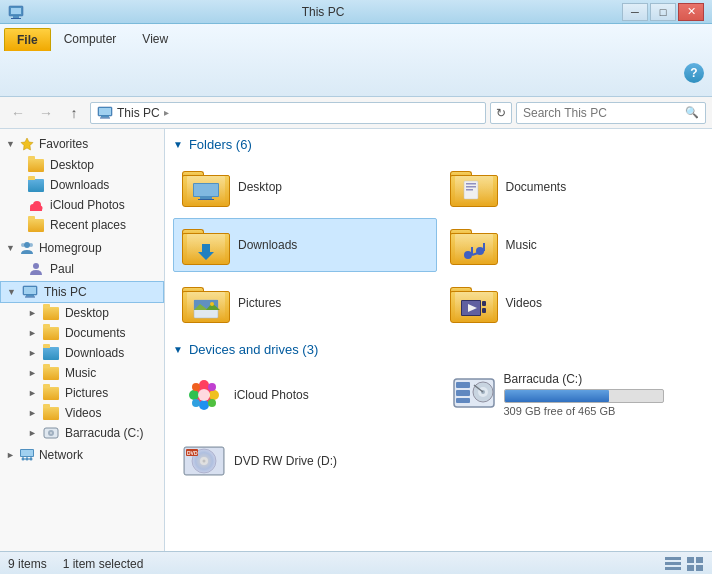 This screenshot has height=574, width=712. What do you see at coordinates (602, 113) in the screenshot?
I see `search-input` at bounding box center [602, 113].